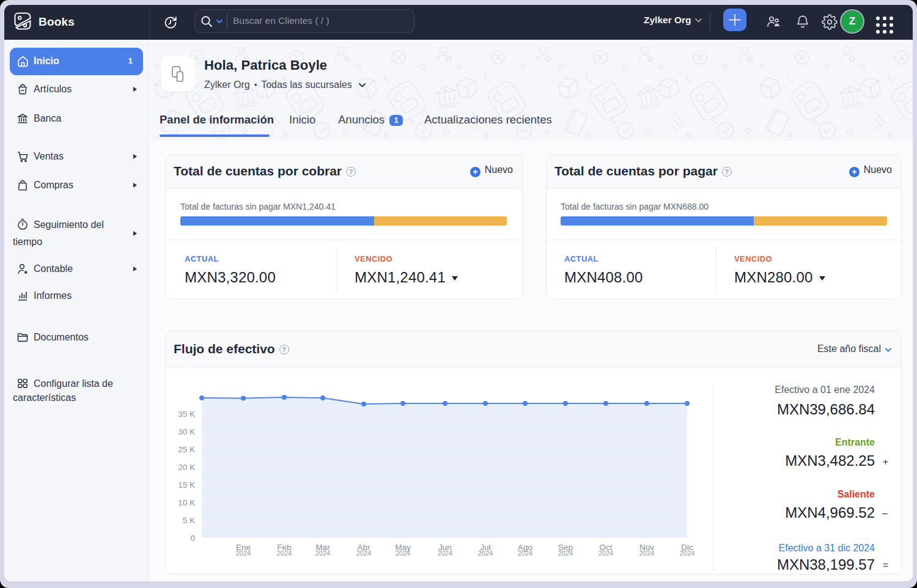 The height and width of the screenshot is (588, 917). Describe the element at coordinates (193, 538) in the screenshot. I see `svg-text: 0` at that location.